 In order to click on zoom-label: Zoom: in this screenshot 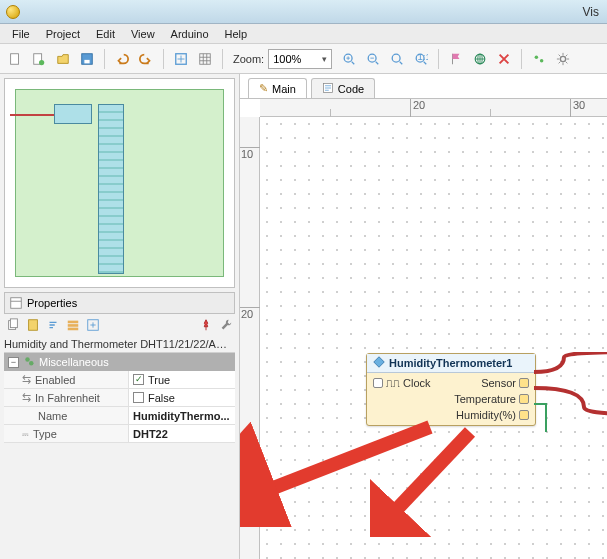, I will do `click(248, 59)`.